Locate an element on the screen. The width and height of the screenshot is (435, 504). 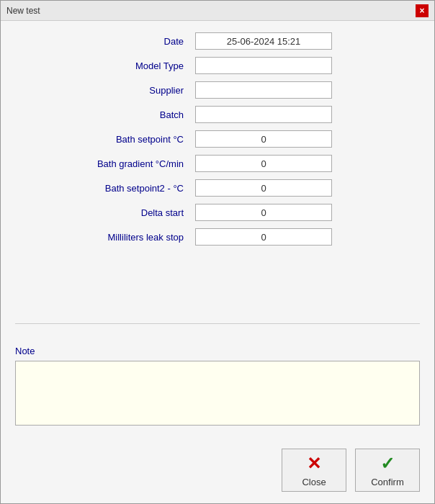
form-row: Date is located at coordinates (218, 41).